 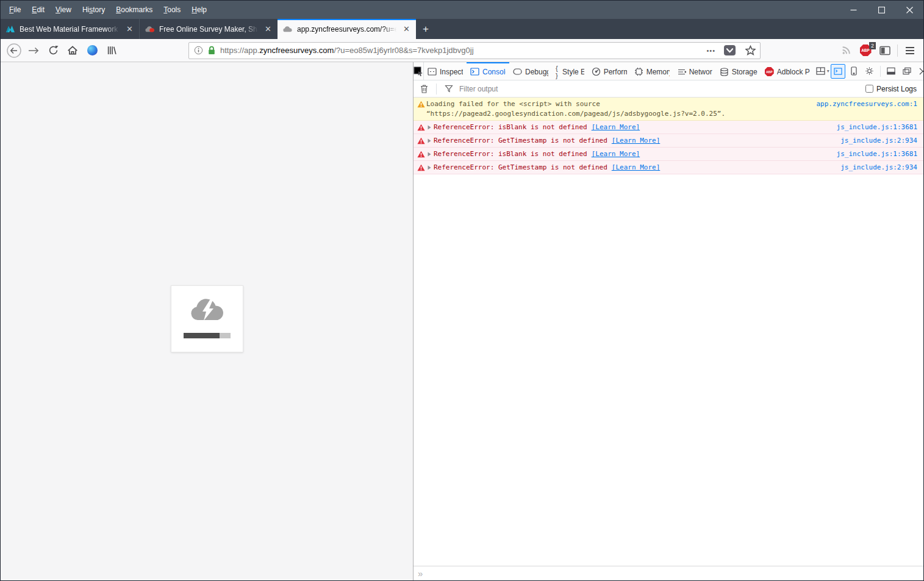 What do you see at coordinates (838, 71) in the screenshot?
I see `split-console-button` at bounding box center [838, 71].